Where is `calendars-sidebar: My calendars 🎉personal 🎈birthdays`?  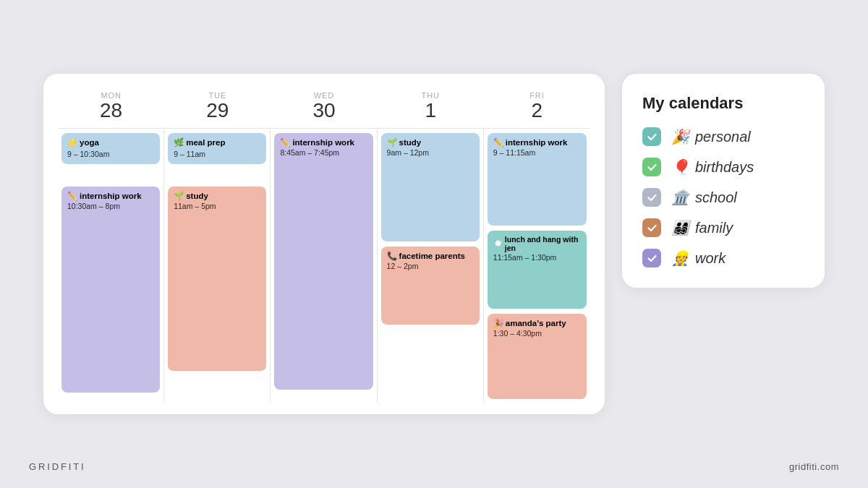
calendars-sidebar: My calendars 🎉personal 🎈birthdays is located at coordinates (723, 181).